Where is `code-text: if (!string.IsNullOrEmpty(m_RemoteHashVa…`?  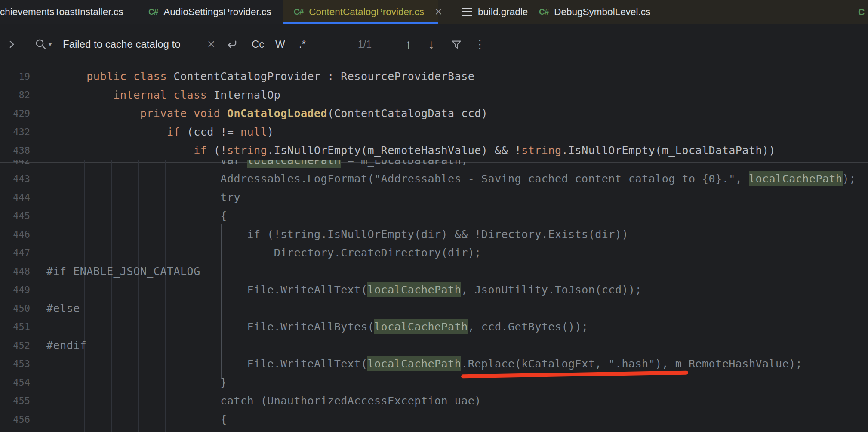 code-text: if (!string.IsNullOrEmpty(m_RemoteHashVa… is located at coordinates (411, 151).